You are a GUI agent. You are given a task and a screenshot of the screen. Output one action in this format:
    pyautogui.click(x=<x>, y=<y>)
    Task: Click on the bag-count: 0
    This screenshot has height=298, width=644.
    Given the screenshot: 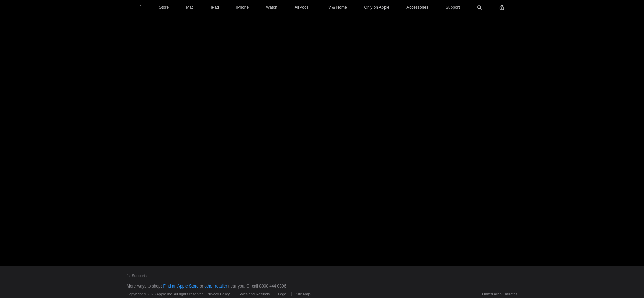 What is the action you would take?
    pyautogui.click(x=502, y=8)
    